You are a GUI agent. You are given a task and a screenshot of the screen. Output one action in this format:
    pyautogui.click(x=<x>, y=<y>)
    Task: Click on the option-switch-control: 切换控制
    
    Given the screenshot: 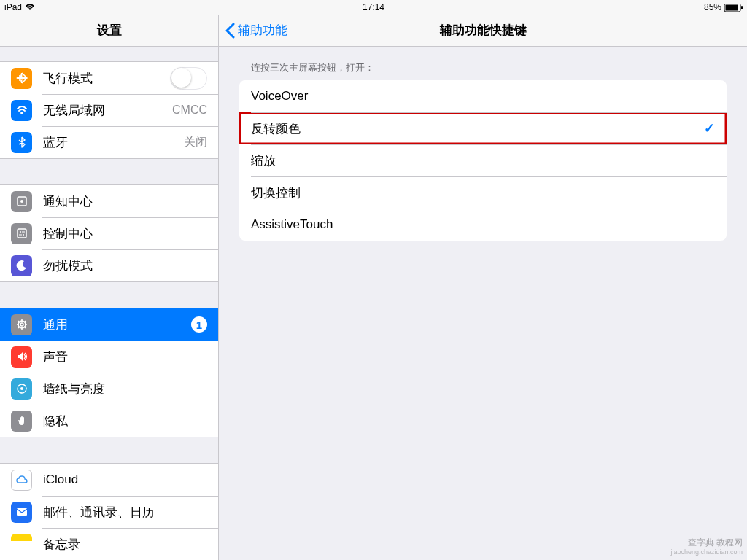 What is the action you would take?
    pyautogui.click(x=483, y=192)
    